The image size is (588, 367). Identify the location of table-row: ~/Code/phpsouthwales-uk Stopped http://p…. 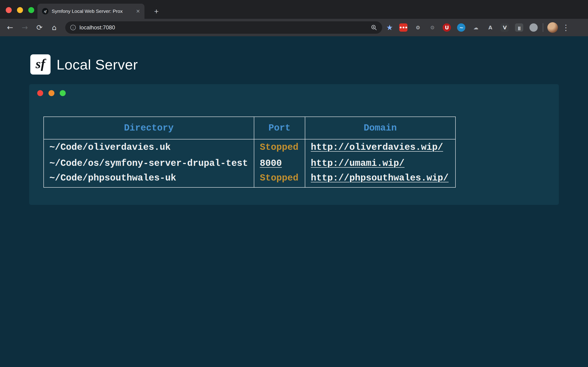
(250, 179).